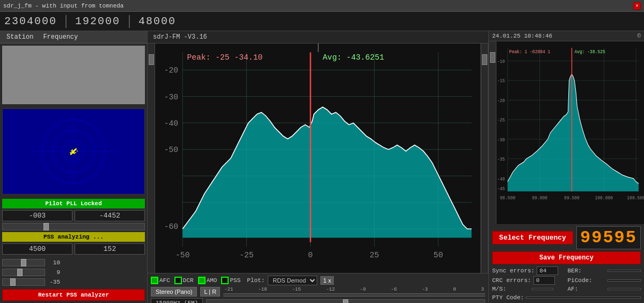 Image resolution: width=644 pixels, height=303 pixels. Describe the element at coordinates (225, 280) in the screenshot. I see `pss-checkbox` at that location.